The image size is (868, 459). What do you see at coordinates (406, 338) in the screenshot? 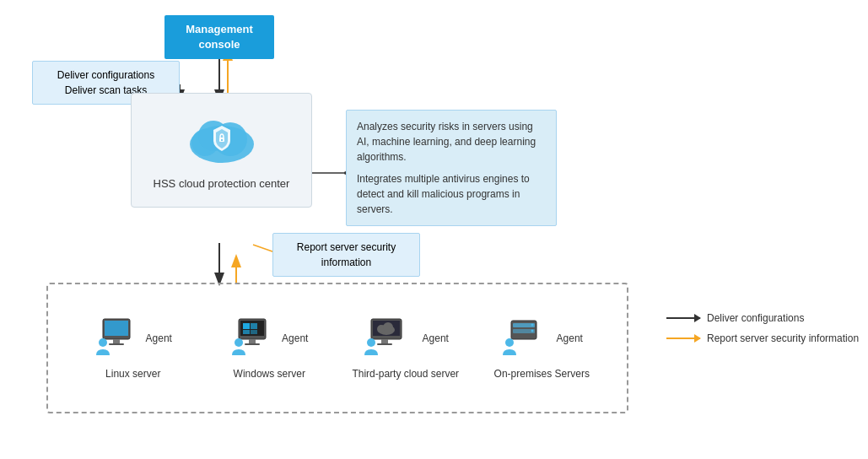
I see `cloud-server-icon-row: Agent` at bounding box center [406, 338].